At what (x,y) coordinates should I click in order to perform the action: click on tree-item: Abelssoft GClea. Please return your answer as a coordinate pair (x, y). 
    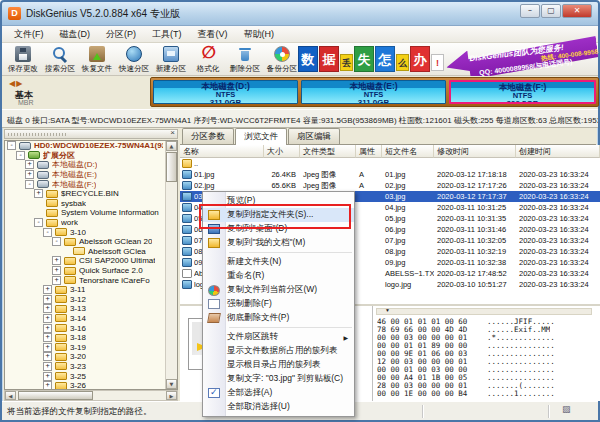
    Looking at the image, I should click on (84, 252).